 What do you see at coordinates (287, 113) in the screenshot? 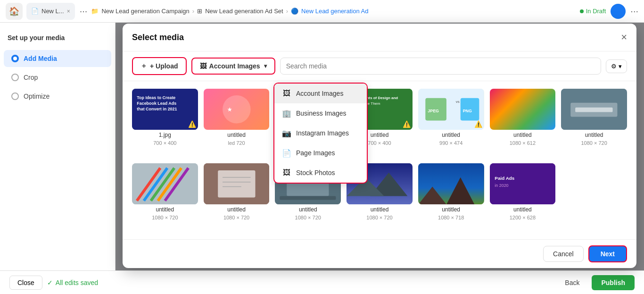
I see `dropdown-business-images-icon: 🏢` at bounding box center [287, 113].